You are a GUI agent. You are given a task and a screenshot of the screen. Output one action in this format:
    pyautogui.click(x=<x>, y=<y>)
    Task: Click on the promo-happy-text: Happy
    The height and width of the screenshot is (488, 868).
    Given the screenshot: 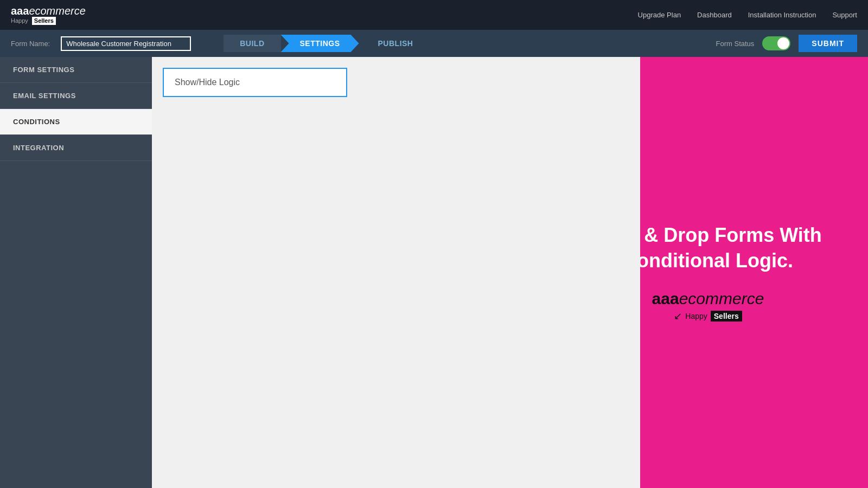 What is the action you would take?
    pyautogui.click(x=696, y=316)
    